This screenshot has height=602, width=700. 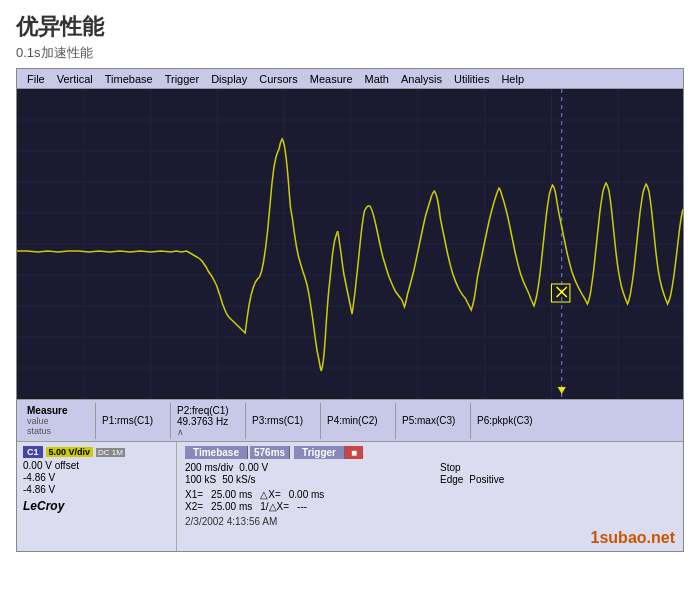 I want to click on menu-vertical: Vertical, so click(x=75, y=79).